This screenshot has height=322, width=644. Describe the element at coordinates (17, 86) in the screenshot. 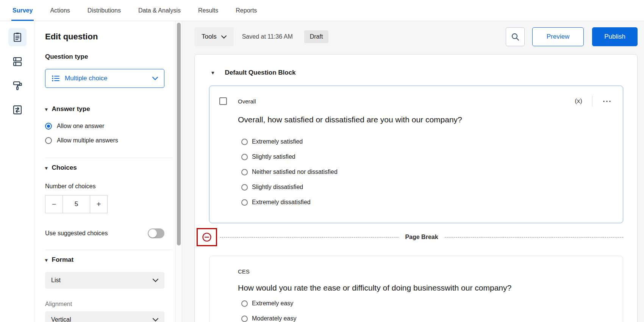

I see `look-and-feel-icon` at that location.